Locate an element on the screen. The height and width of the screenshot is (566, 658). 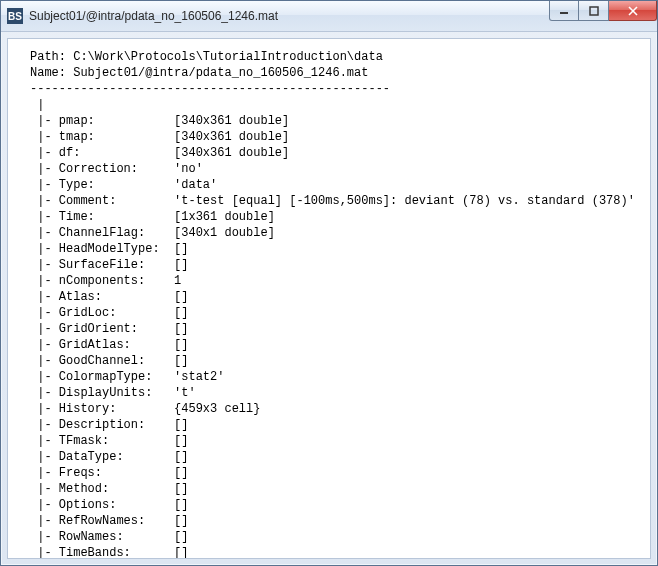
window-title: Subject01/@intra/pdata_no_160506_1246.ma… is located at coordinates (289, 16).